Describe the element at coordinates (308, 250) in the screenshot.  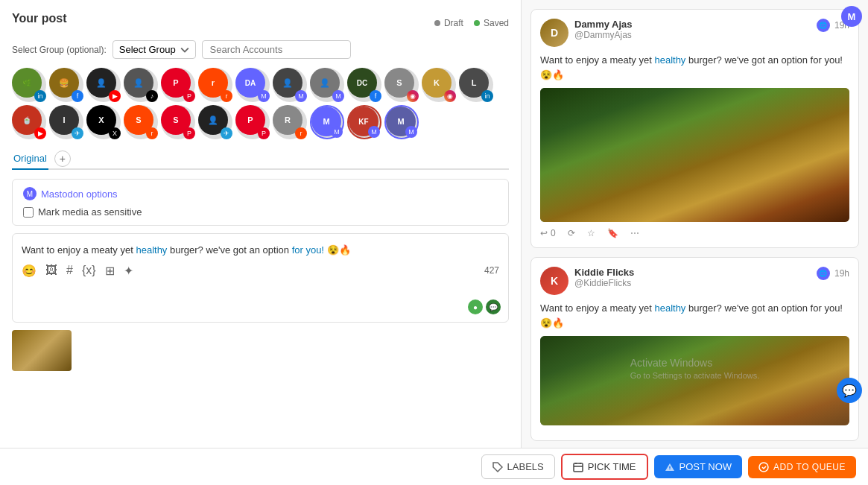
I see `text-highlight-foryou: for you!` at that location.